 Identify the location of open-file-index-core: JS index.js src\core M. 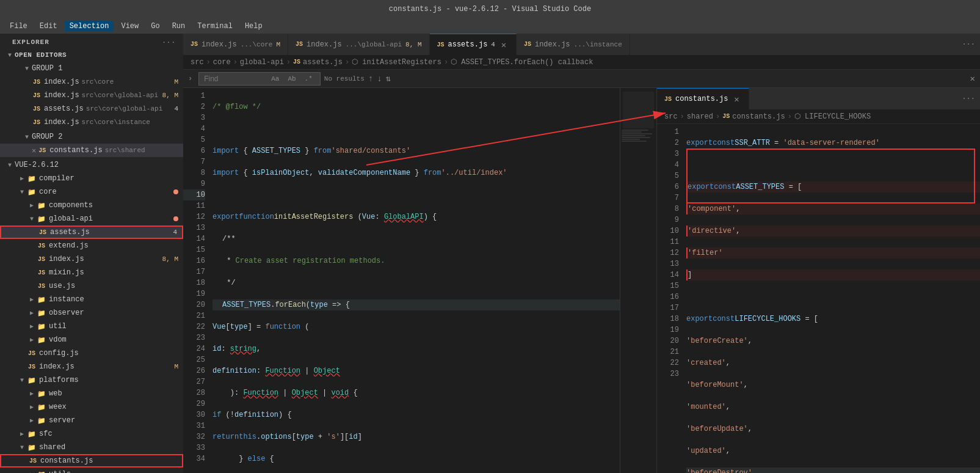
(92, 82).